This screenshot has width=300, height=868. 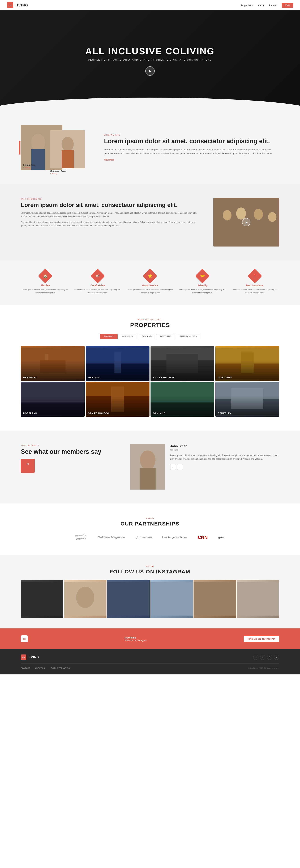 What do you see at coordinates (67, 149) in the screenshot?
I see `who-image-2-illustration` at bounding box center [67, 149].